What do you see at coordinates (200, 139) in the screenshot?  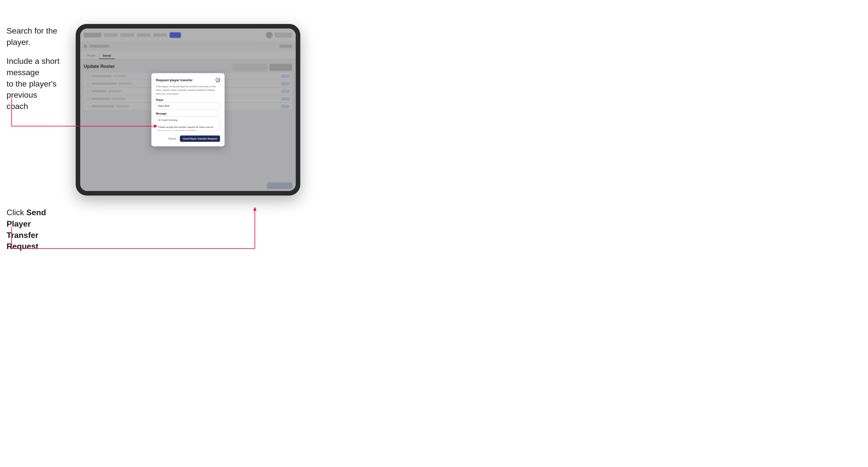 I see `send-transfer-button: Send Player Transfer Request` at bounding box center [200, 139].